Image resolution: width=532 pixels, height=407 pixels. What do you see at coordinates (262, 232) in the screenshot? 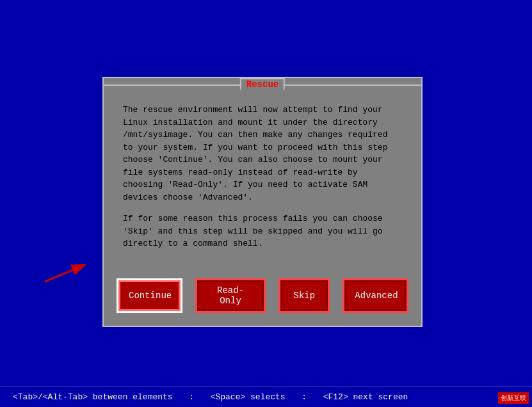
I see `dialog-paragraph-2: If for some reason this process fails yo…` at bounding box center [262, 232].